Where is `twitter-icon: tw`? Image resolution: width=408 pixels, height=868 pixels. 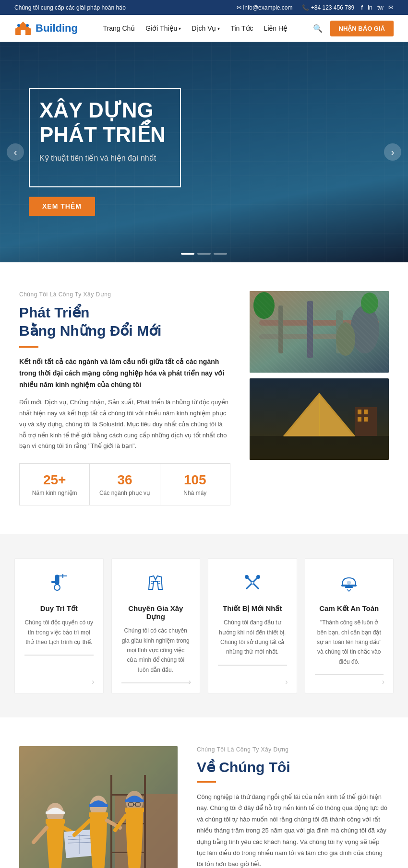
twitter-icon: tw is located at coordinates (380, 8).